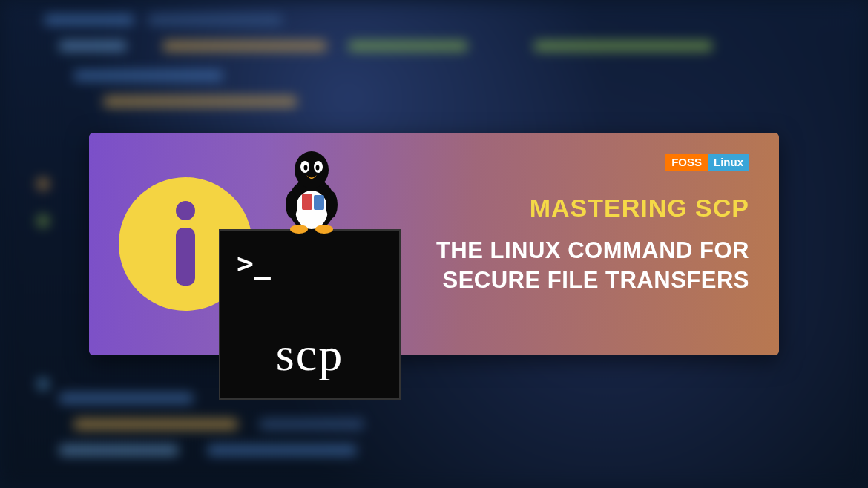 The height and width of the screenshot is (488, 868). Describe the element at coordinates (185, 257) in the screenshot. I see `info-icon-stem` at that location.